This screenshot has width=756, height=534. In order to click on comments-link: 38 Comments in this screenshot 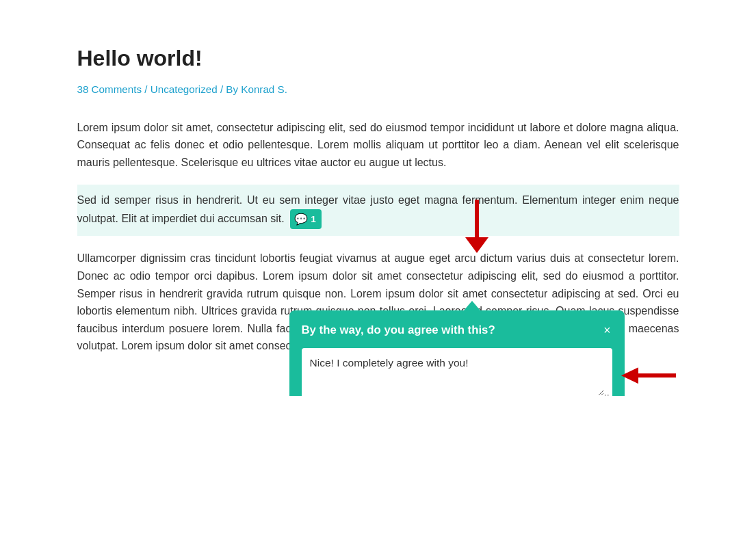, I will do `click(109, 89)`.